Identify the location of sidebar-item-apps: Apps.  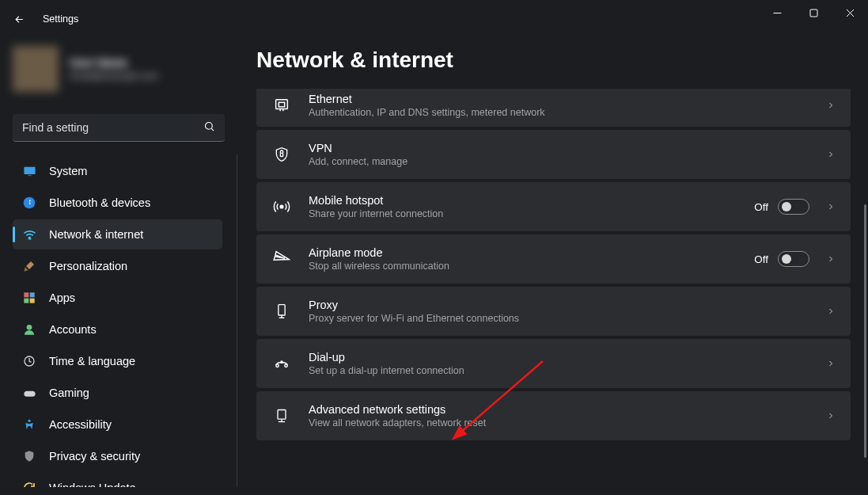
(117, 298).